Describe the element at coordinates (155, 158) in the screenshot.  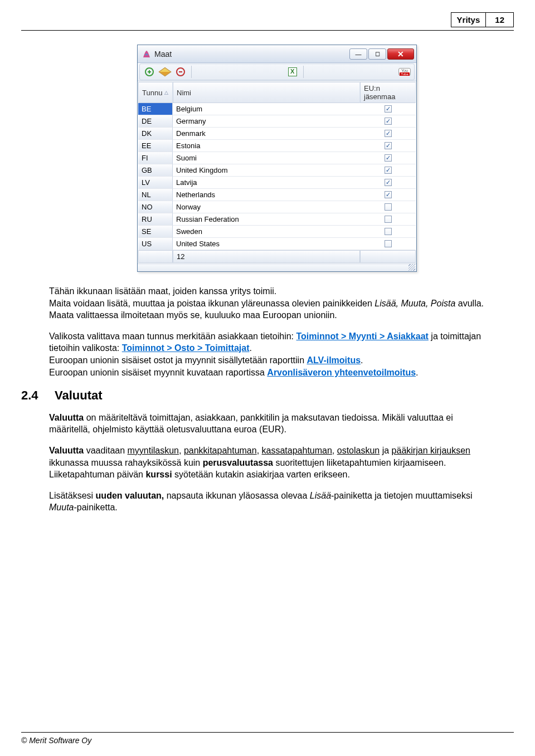
I see `cell-code: FI` at that location.